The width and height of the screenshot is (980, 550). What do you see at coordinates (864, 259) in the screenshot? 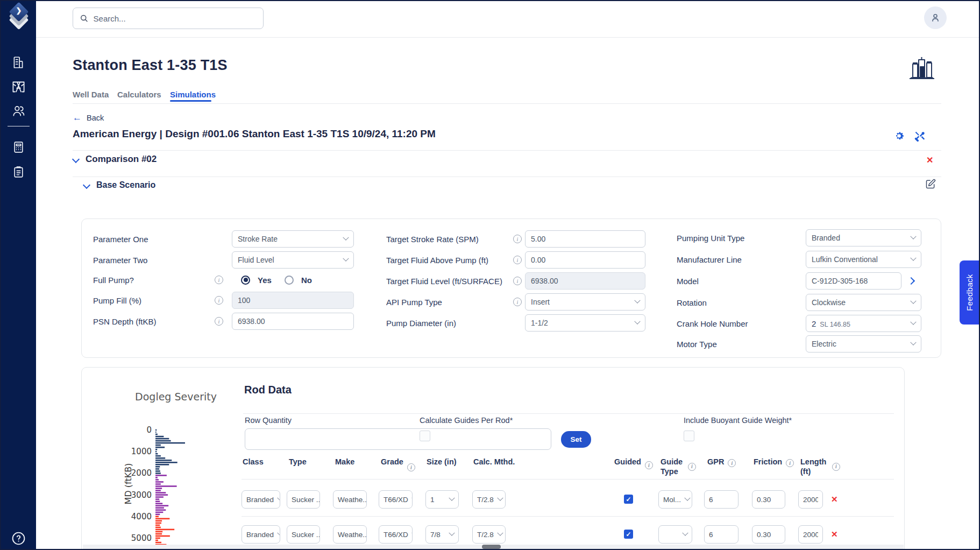
I see `manufacturer-line-select: Lufkin Conventional` at bounding box center [864, 259].